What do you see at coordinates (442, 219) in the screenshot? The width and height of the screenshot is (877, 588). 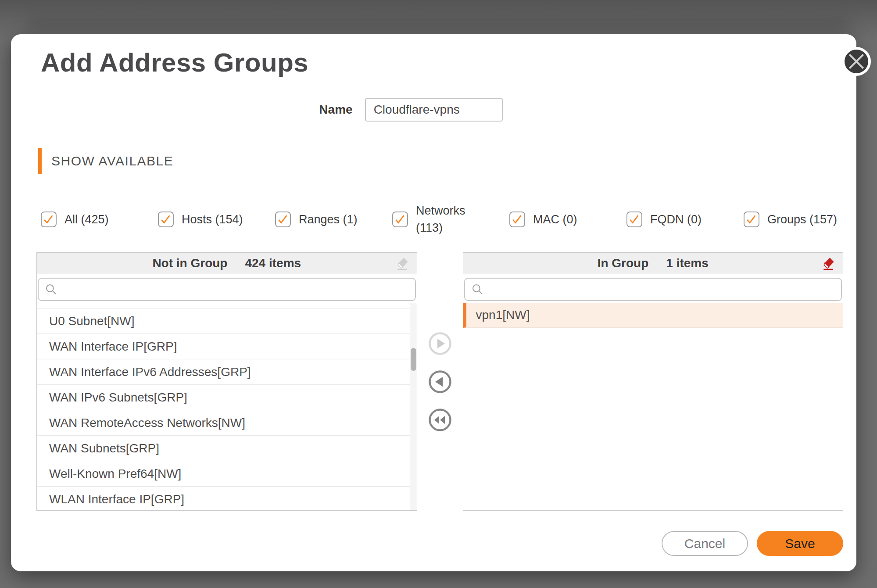 I see `filter-checkbox-row: All (425) Hosts (154) Ranges (1)` at bounding box center [442, 219].